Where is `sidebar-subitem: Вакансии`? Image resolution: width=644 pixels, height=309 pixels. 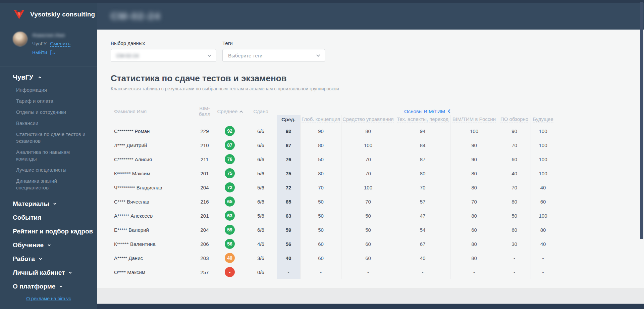 sidebar-subitem: Вакансии is located at coordinates (52, 123).